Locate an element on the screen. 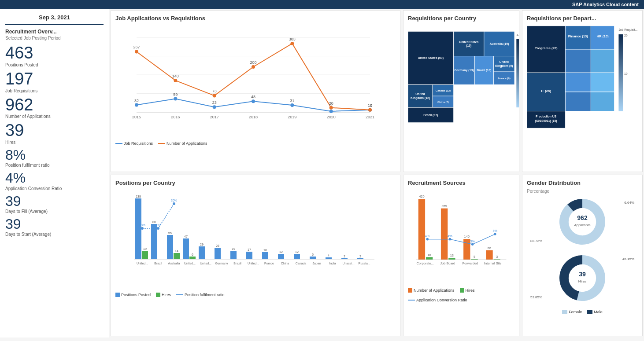 This screenshot has width=644, height=341. female-legend: Female is located at coordinates (572, 312).